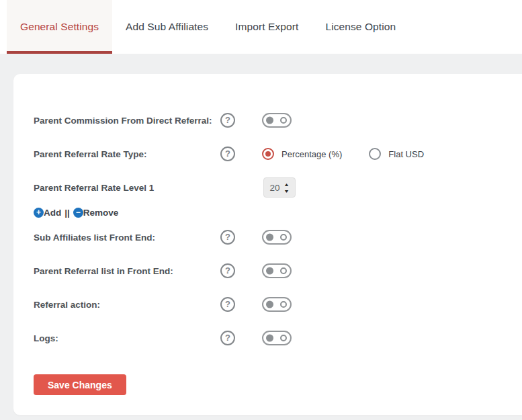  What do you see at coordinates (265, 196) in the screenshot?
I see `row-rate-level: Parent Referral Rate Level 1 ▲ ▼ + Add |…` at bounding box center [265, 196].